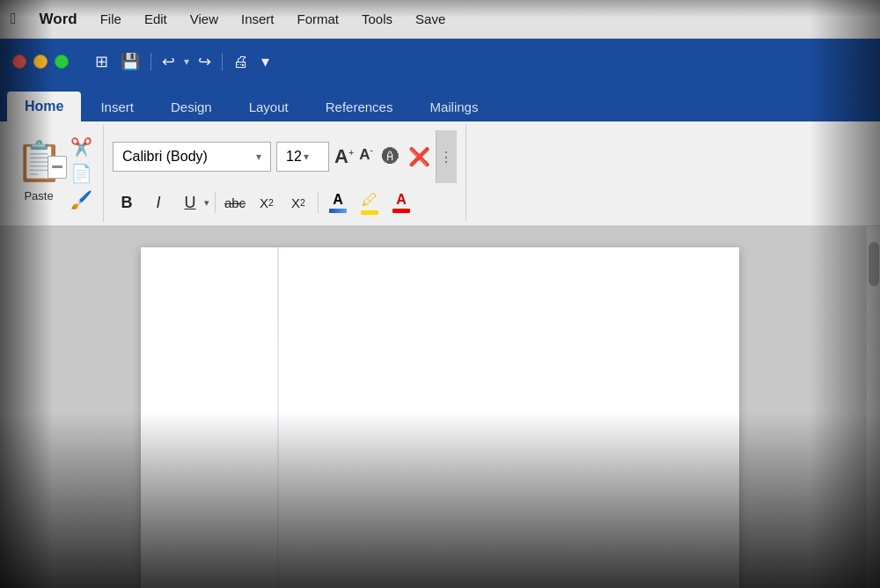 The width and height of the screenshot is (880, 588). I want to click on tab-insert: Insert, so click(117, 107).